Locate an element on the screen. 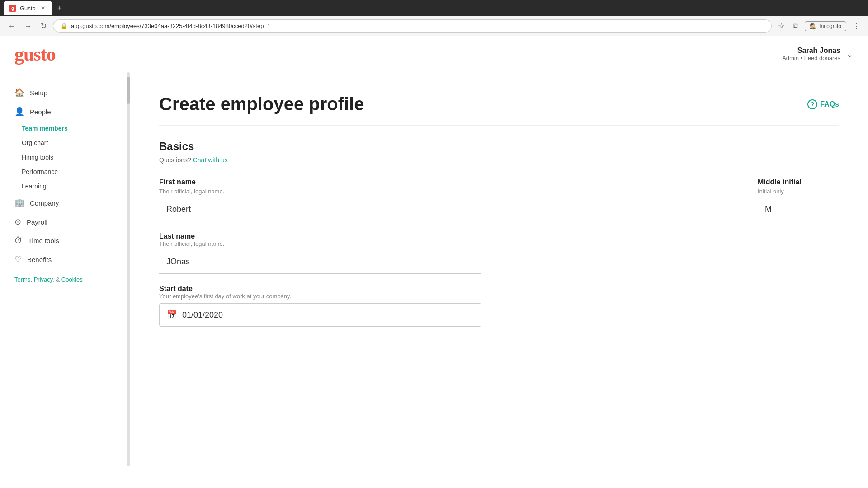  faqs-label: FAQs is located at coordinates (830, 104).